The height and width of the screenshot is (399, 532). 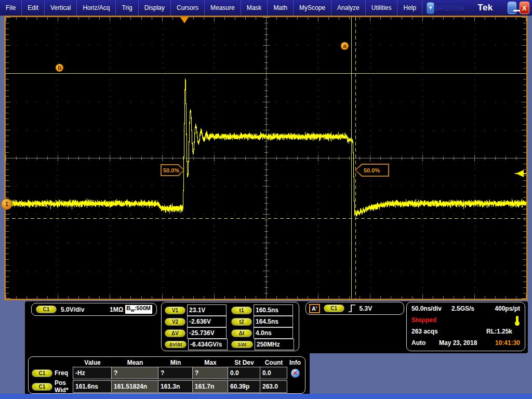 What do you see at coordinates (273, 387) in the screenshot?
I see `poswid-count: 263.0` at bounding box center [273, 387].